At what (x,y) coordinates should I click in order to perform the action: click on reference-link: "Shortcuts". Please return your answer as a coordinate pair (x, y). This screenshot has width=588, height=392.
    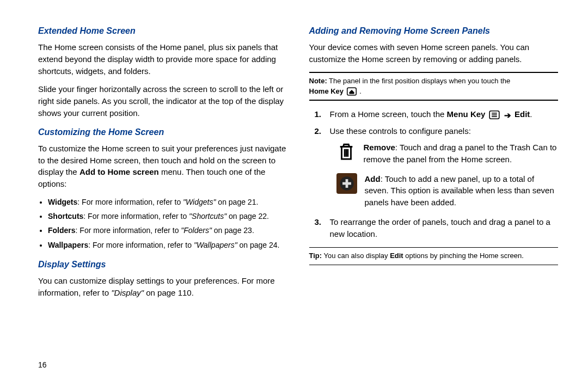
    Looking at the image, I should click on (208, 216).